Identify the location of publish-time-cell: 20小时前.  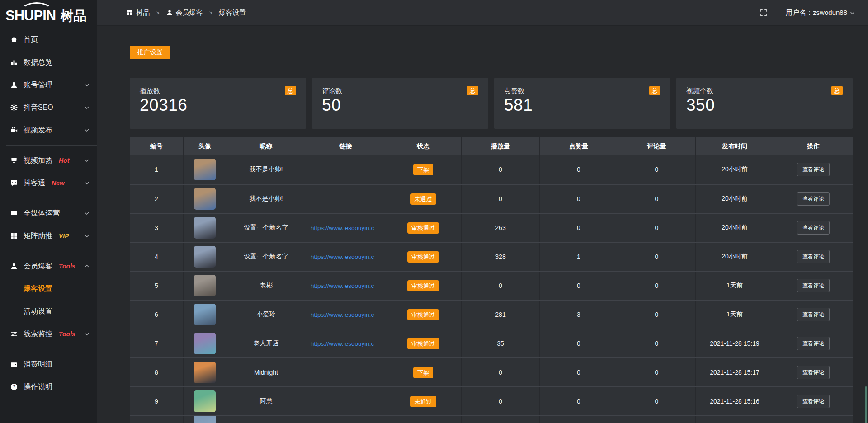
(735, 169).